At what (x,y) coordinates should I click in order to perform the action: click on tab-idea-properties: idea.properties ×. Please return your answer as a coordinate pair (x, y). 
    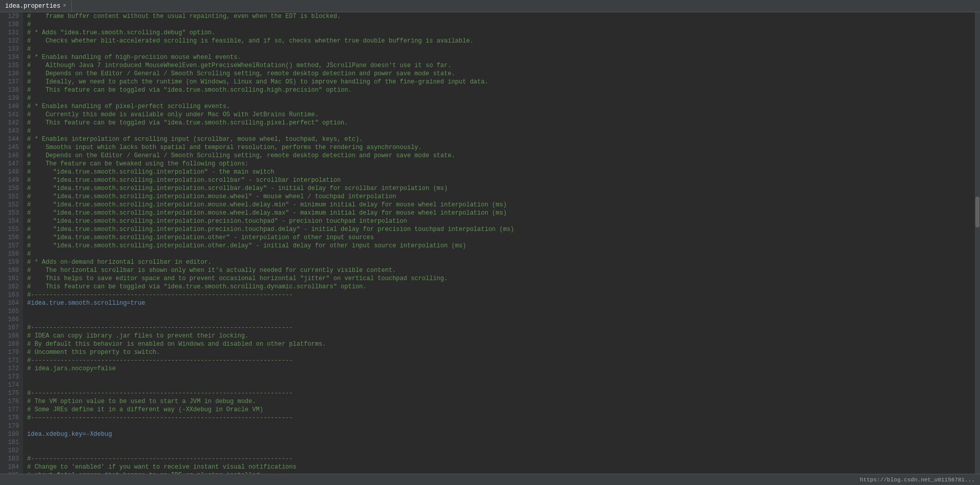
    Looking at the image, I should click on (36, 6).